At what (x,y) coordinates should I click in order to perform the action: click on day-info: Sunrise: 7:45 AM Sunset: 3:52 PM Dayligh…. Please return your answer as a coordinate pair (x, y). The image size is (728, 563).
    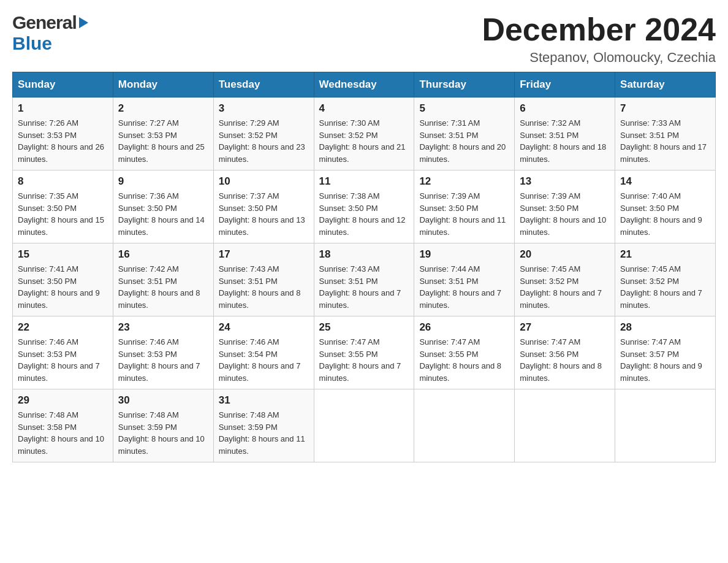
    Looking at the image, I should click on (665, 287).